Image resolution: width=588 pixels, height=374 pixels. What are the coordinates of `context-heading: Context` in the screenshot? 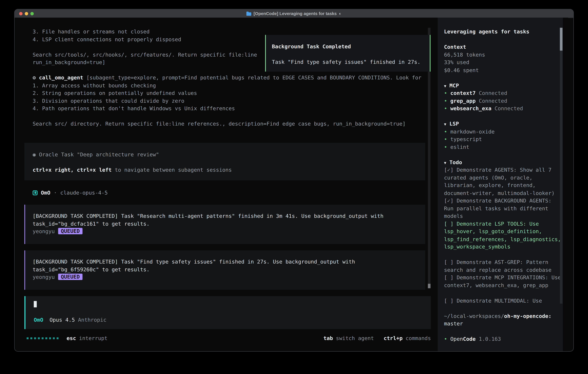 It's located at (504, 47).